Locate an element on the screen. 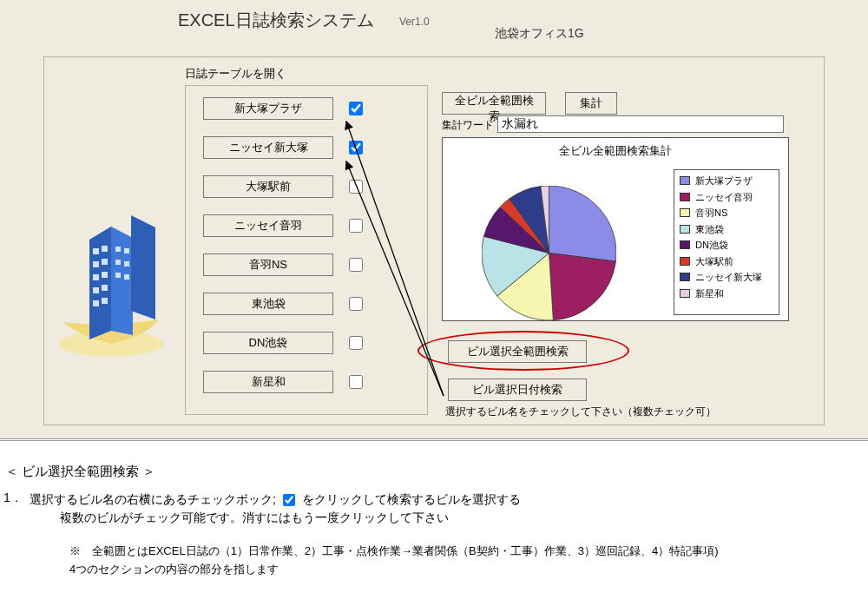  legend-item: ニッセイ音羽 is located at coordinates (727, 198).